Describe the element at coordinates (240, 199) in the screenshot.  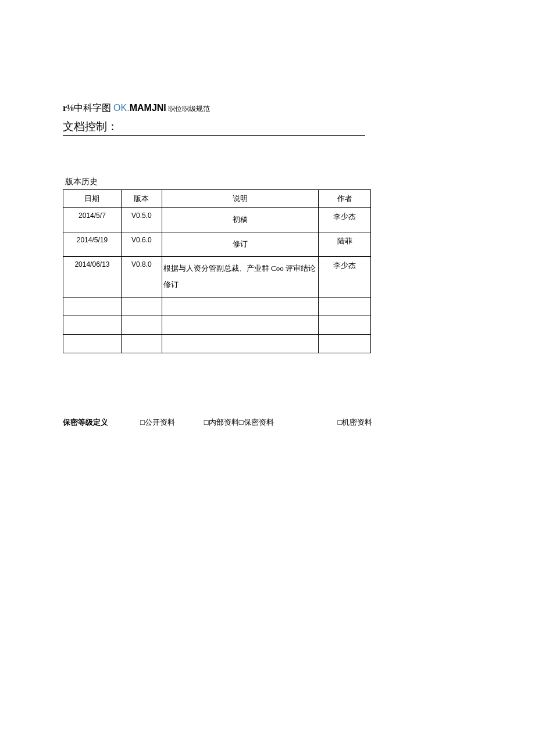
I see `col-header-desc: 说明` at that location.